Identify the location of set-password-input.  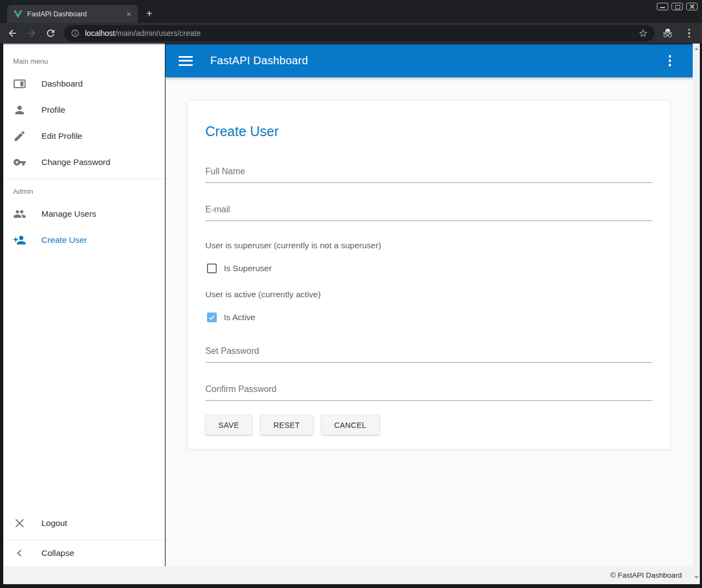
(429, 353).